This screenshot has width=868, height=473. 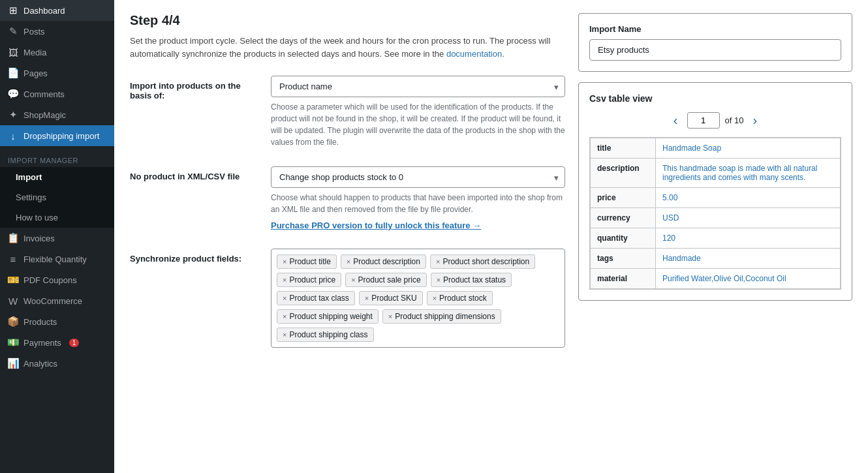 What do you see at coordinates (13, 136) in the screenshot?
I see `dropshipping-icon: ↓` at bounding box center [13, 136].